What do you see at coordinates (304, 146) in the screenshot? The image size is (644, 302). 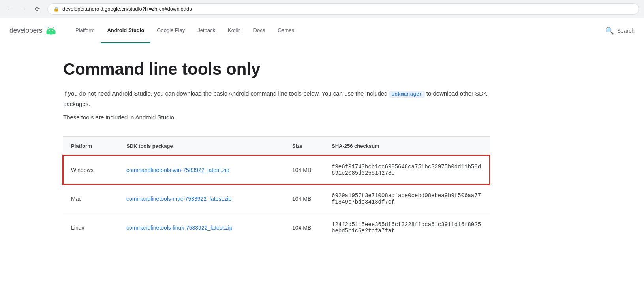 I see `col-size: Size` at bounding box center [304, 146].